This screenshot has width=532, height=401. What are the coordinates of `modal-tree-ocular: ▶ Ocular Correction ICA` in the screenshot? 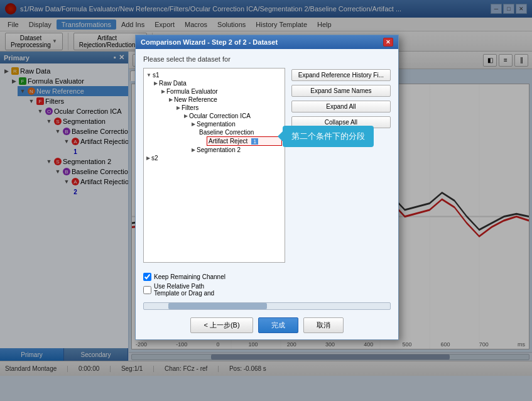 It's located at (233, 116).